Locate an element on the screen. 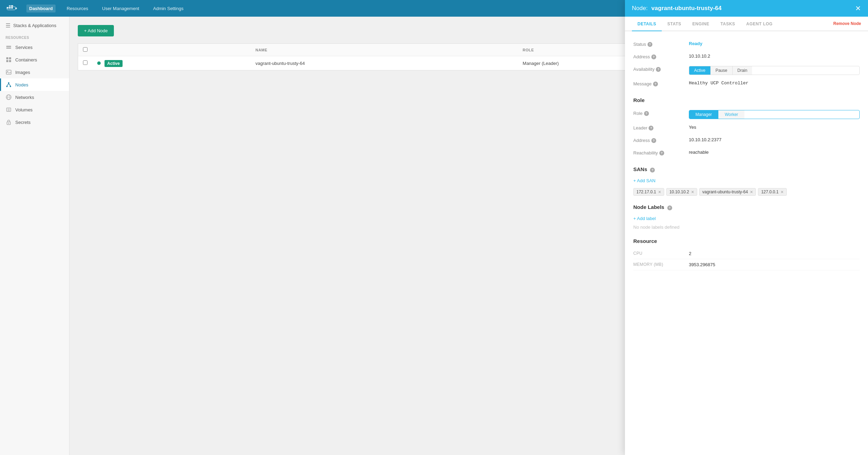 The height and width of the screenshot is (455, 868). remove-node-button: Remove Node is located at coordinates (847, 24).